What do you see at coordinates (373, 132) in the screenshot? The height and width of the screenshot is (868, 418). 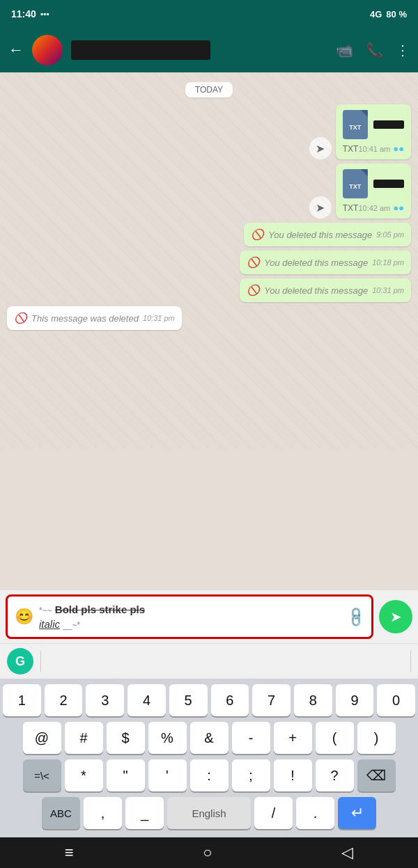 I see `file-bubble-1: TXT TXT 10:41 am ●●` at bounding box center [373, 132].